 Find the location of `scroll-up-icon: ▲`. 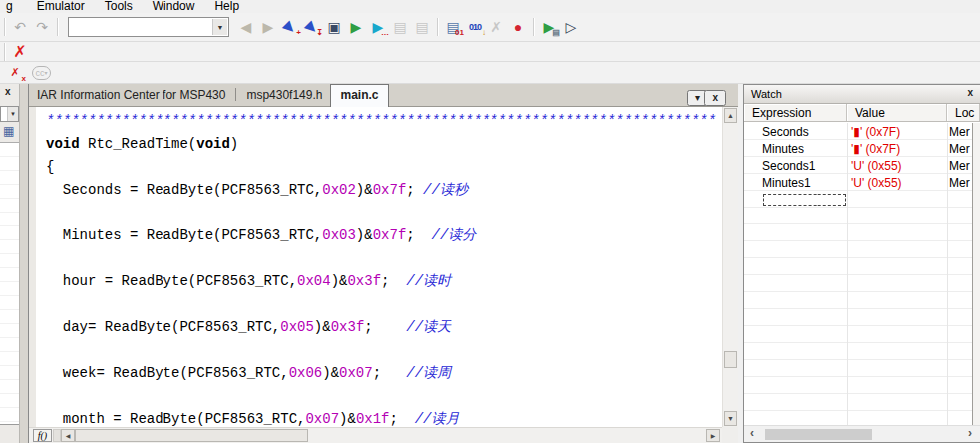

scroll-up-icon: ▲ is located at coordinates (730, 116).